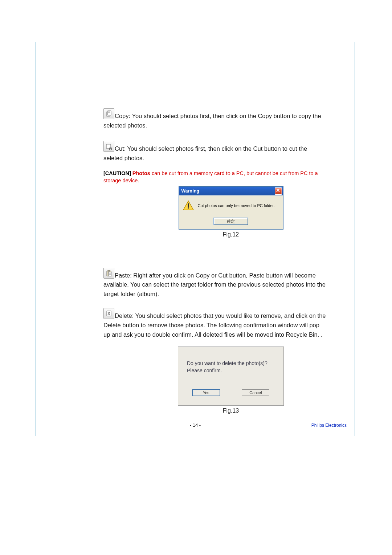  Describe the element at coordinates (231, 222) in the screenshot. I see `ok-button: 確定` at that location.